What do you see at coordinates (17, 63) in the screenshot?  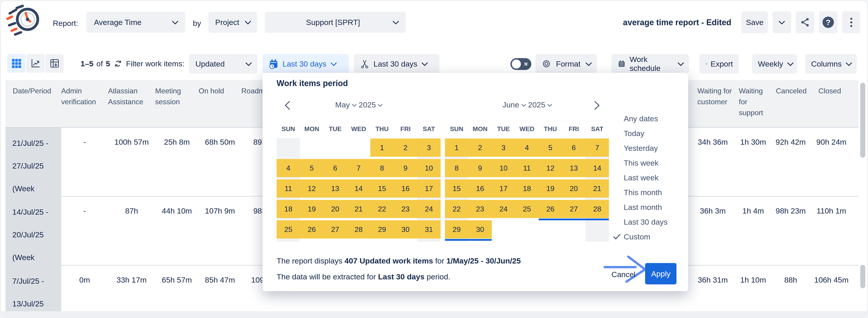 I see `view-grid-button` at bounding box center [17, 63].